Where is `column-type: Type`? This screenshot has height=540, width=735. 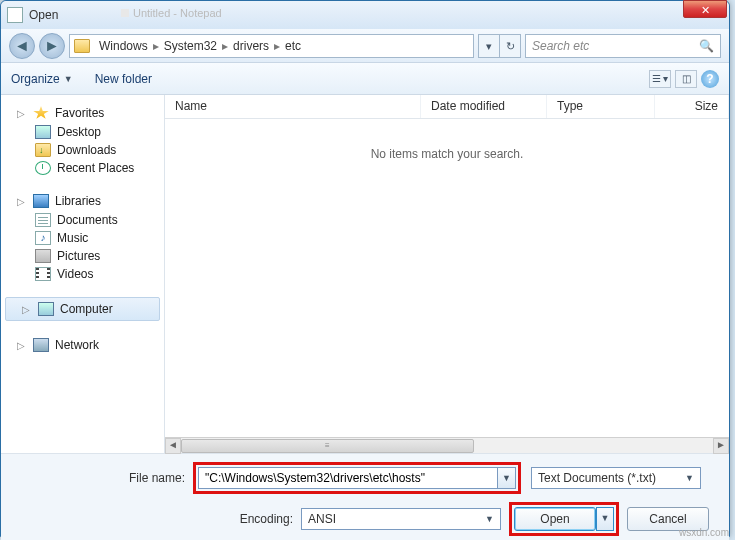 column-type: Type is located at coordinates (601, 106).